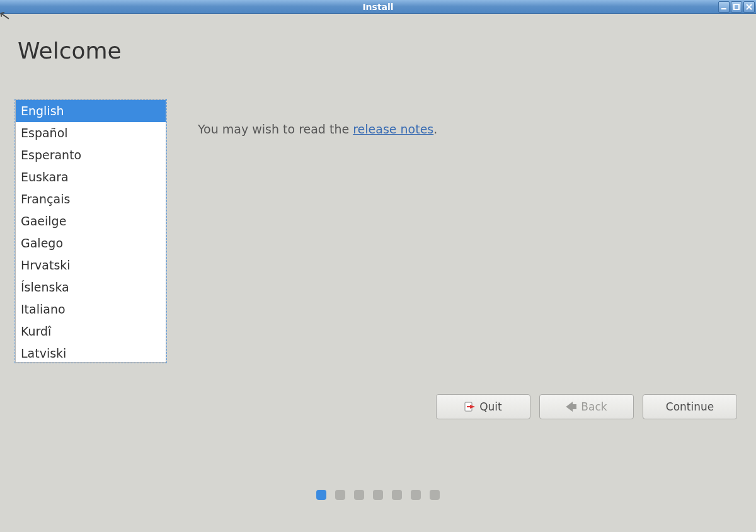  I want to click on language-option: Kurdî, so click(91, 331).